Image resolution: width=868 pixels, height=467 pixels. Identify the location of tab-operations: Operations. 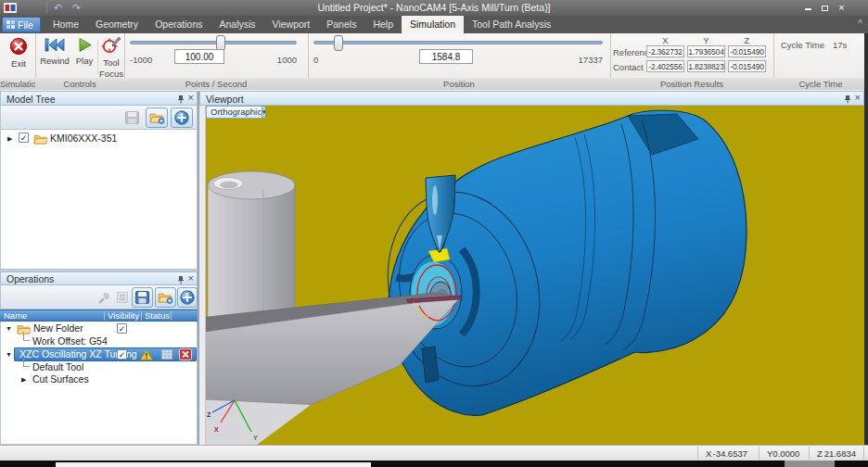
(178, 24).